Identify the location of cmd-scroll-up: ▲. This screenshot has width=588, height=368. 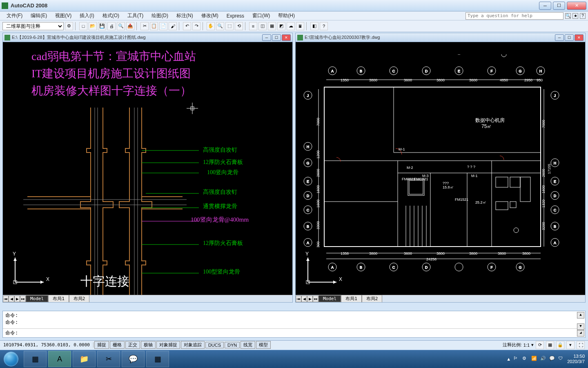
(581, 315).